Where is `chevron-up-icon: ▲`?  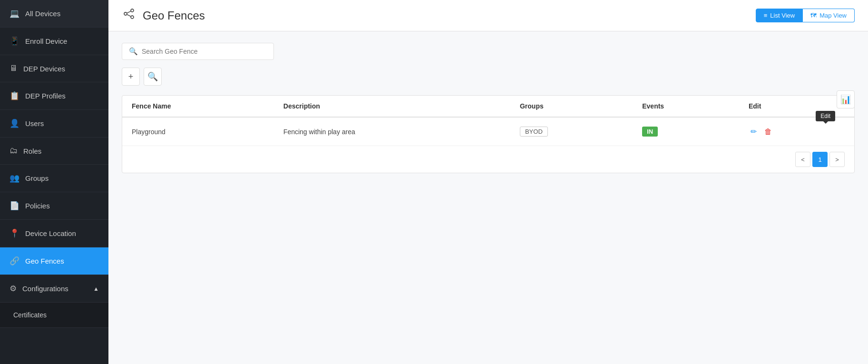 chevron-up-icon: ▲ is located at coordinates (96, 289).